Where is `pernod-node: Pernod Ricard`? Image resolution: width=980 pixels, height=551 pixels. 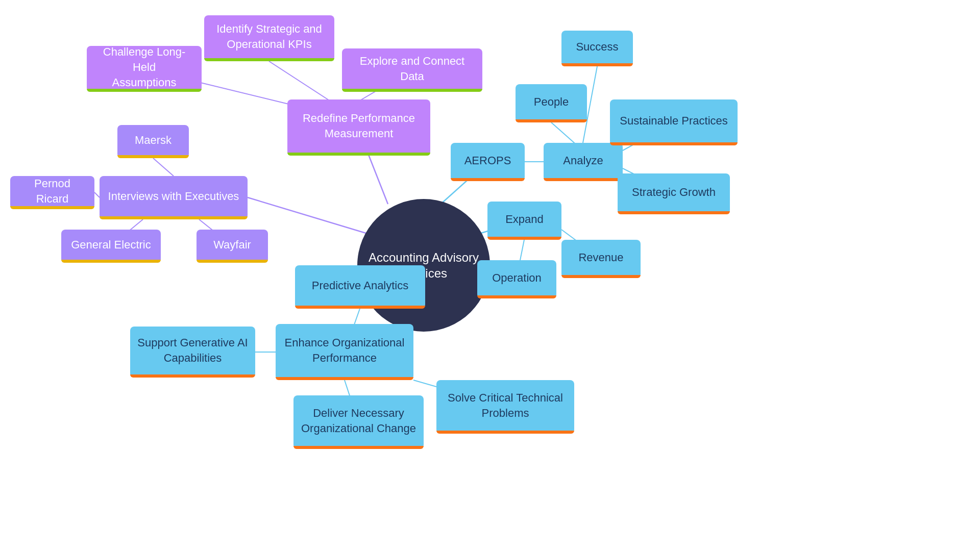
pernod-node: Pernod Ricard is located at coordinates (52, 193).